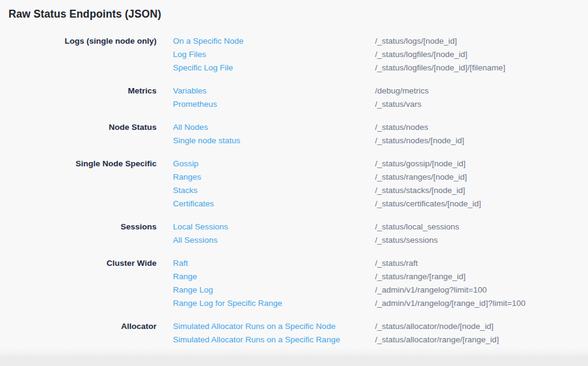  I want to click on links-column: Raft Range Range Log Range Log for Speci…, so click(266, 283).